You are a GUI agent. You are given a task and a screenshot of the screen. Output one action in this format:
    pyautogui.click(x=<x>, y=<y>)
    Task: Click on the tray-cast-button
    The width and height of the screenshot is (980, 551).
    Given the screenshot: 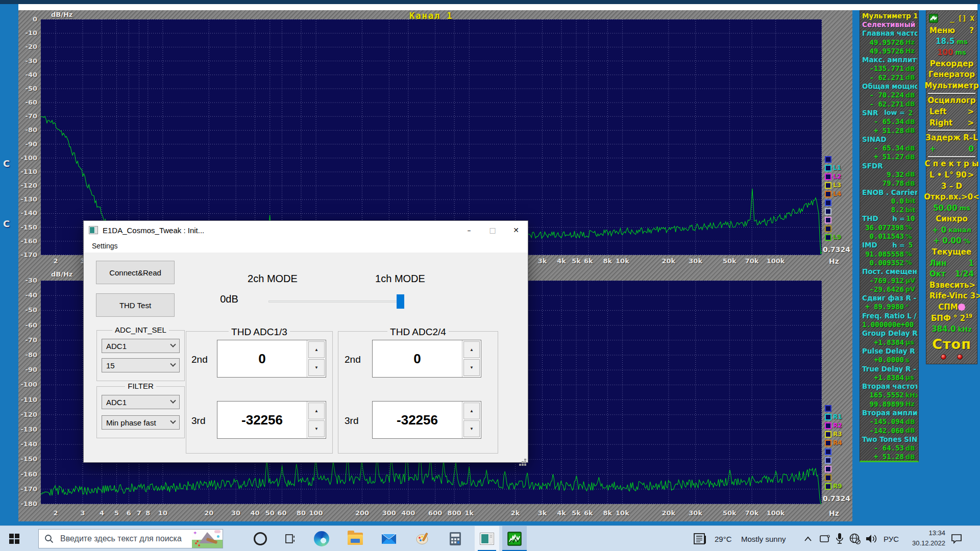 What is the action you would take?
    pyautogui.click(x=824, y=539)
    